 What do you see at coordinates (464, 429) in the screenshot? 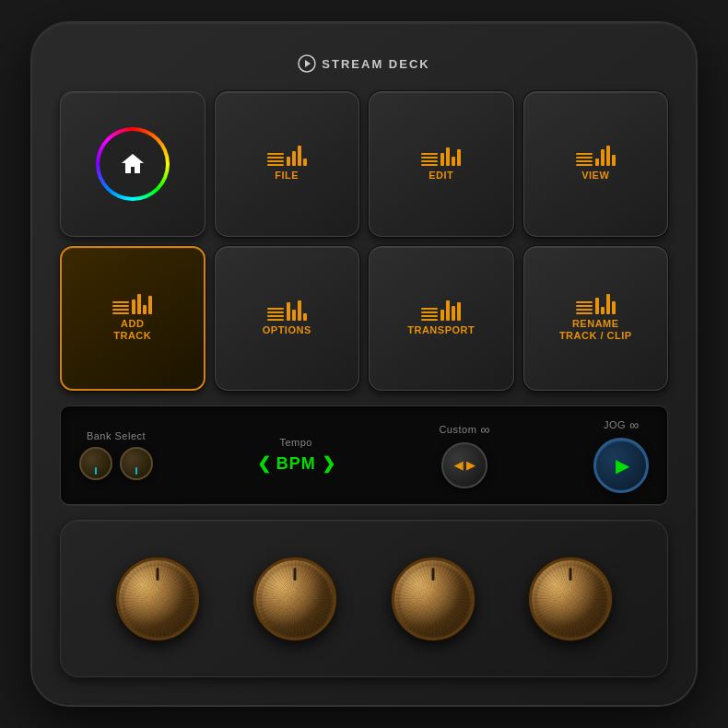
I see `custom-label-group: Custom ∞` at bounding box center [464, 429].